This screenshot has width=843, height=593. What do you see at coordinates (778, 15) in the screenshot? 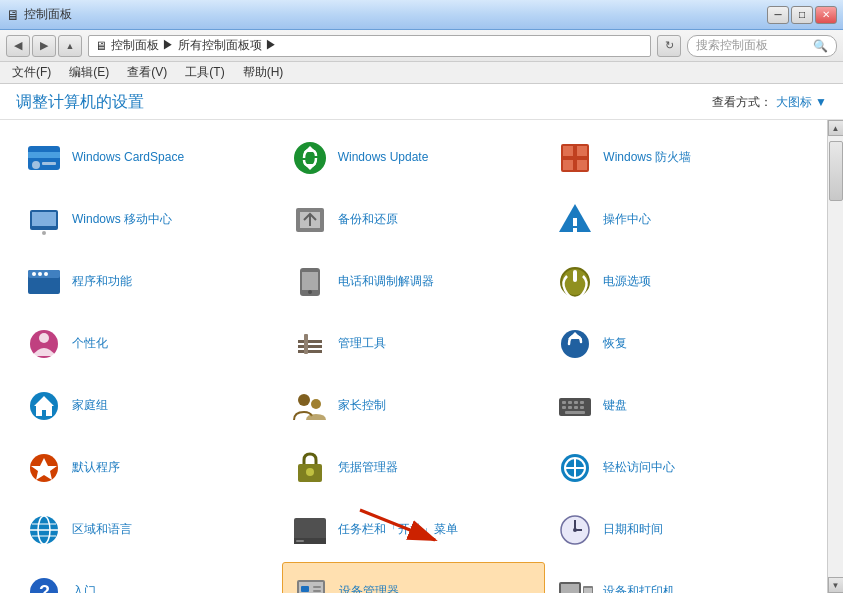
I see `minimize-button: ─` at bounding box center [778, 15].